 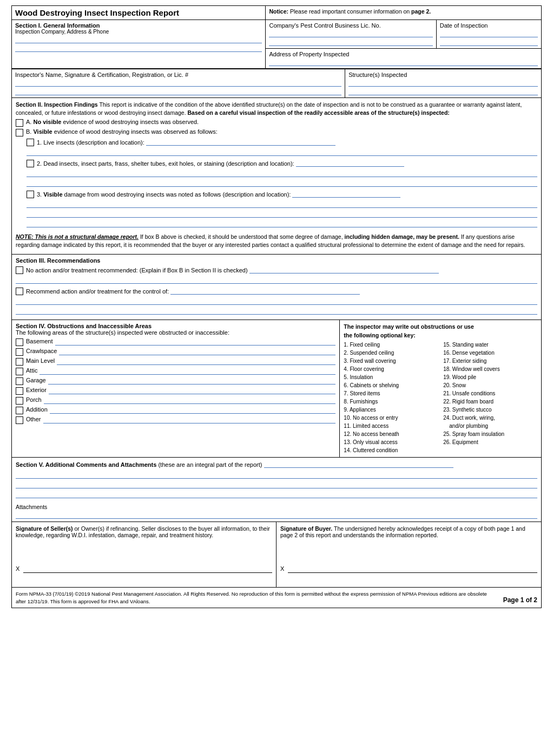 I want to click on company-field, so click(x=139, y=40).